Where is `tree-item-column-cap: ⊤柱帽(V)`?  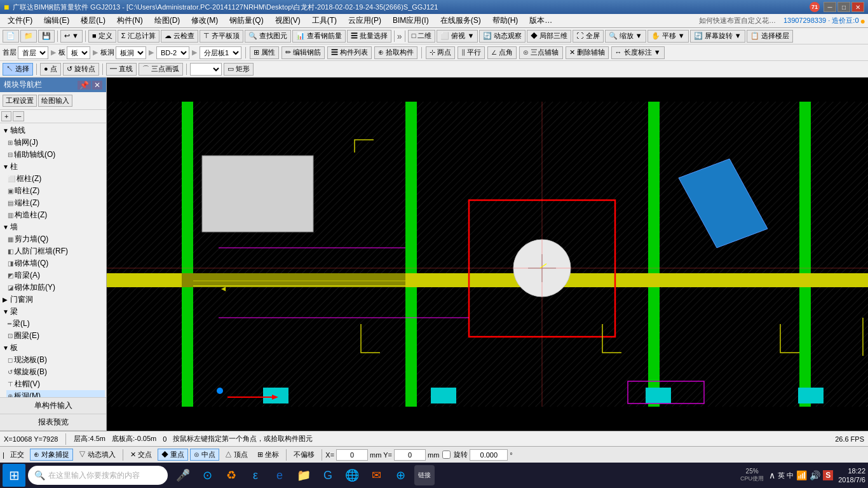
tree-item-column-cap: ⊤柱帽(V) is located at coordinates (56, 384).